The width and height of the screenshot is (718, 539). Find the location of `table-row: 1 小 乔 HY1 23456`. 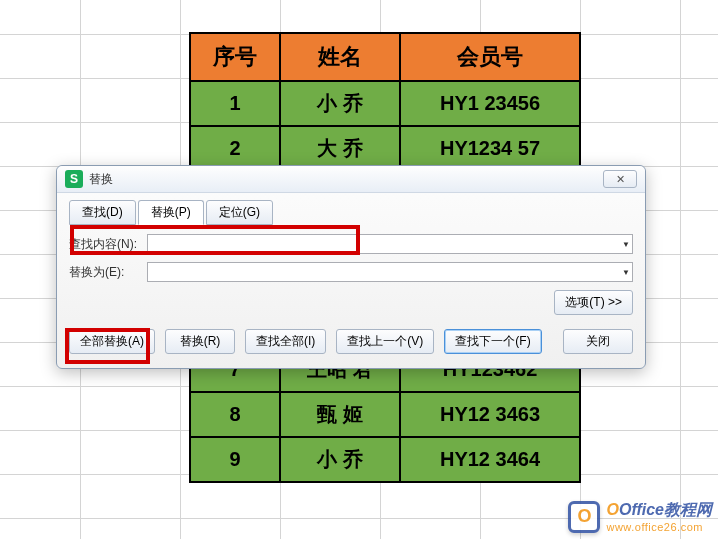

table-row: 1 小 乔 HY1 23456 is located at coordinates (385, 104).